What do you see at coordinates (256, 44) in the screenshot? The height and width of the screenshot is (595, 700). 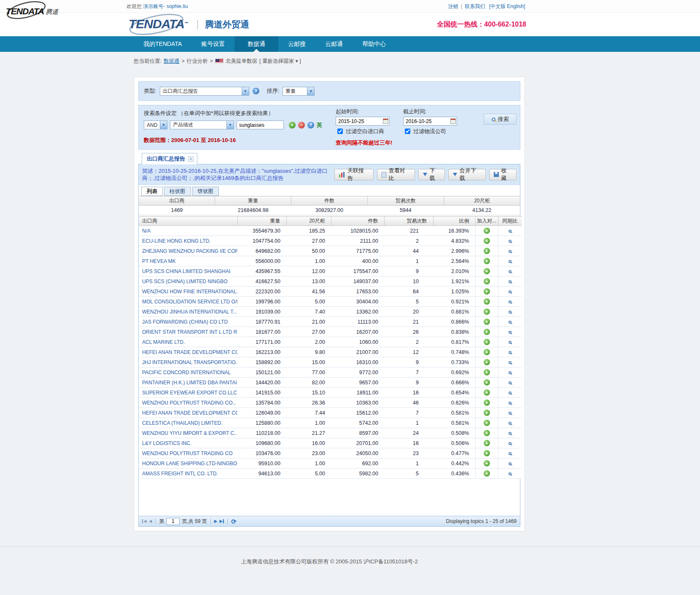 I see `nav-item-data-hub: 数据通` at bounding box center [256, 44].